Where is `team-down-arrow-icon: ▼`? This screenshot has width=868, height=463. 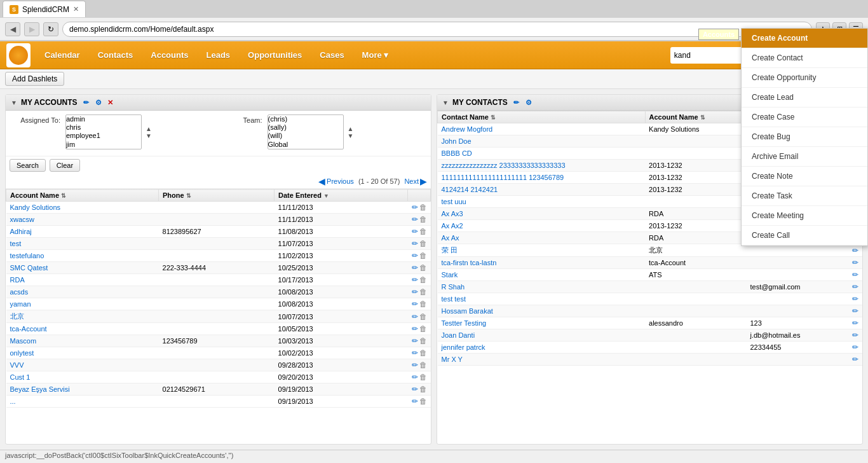
team-down-arrow-icon: ▼ is located at coordinates (351, 136).